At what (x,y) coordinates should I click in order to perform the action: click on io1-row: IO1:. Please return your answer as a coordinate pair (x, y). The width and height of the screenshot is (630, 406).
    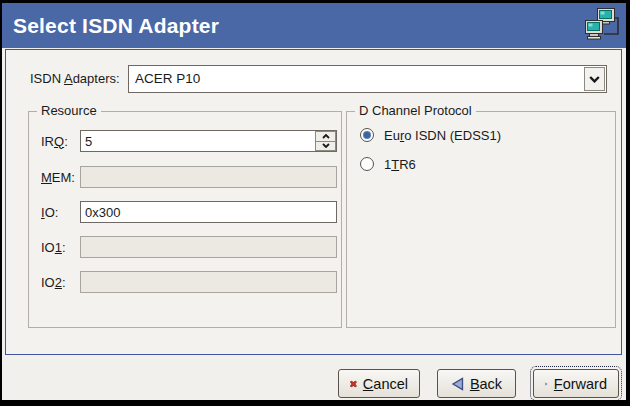
    Looking at the image, I should click on (189, 247).